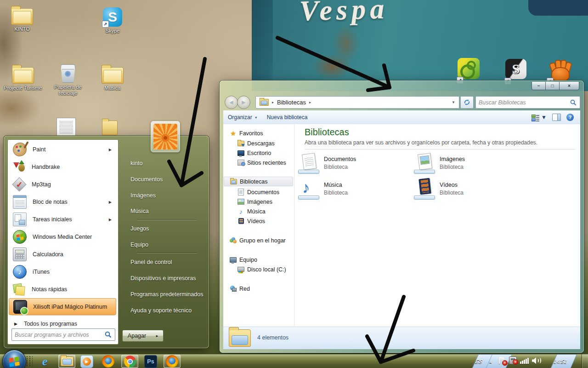 The height and width of the screenshot is (368, 588). Describe the element at coordinates (502, 361) in the screenshot. I see `action-center-tray-icon: ×` at that location.